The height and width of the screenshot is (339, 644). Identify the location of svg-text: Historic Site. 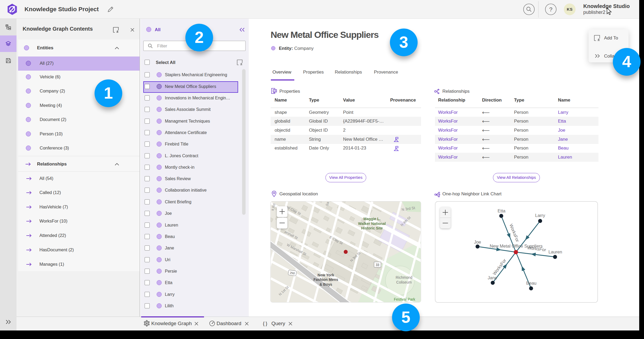
(372, 228).